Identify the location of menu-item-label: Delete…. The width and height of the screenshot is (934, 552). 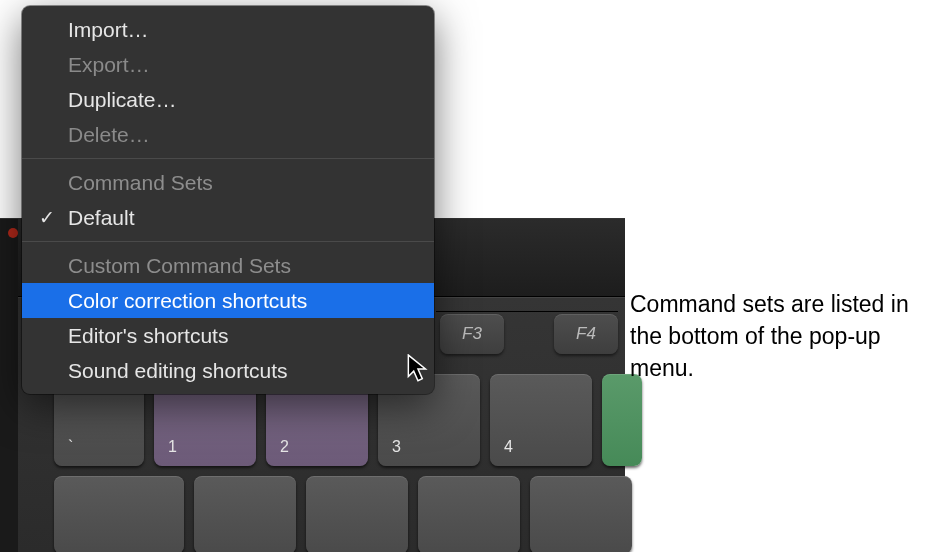
(109, 134).